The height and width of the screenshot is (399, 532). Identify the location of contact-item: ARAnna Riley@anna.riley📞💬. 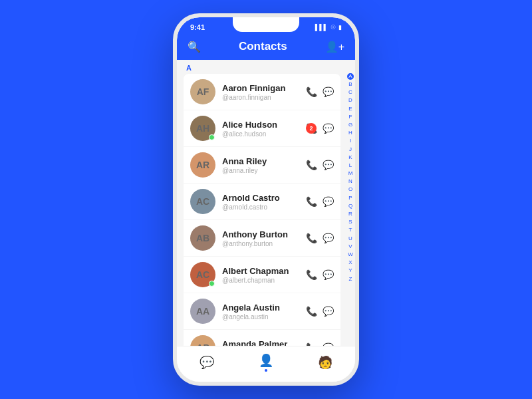
(262, 165).